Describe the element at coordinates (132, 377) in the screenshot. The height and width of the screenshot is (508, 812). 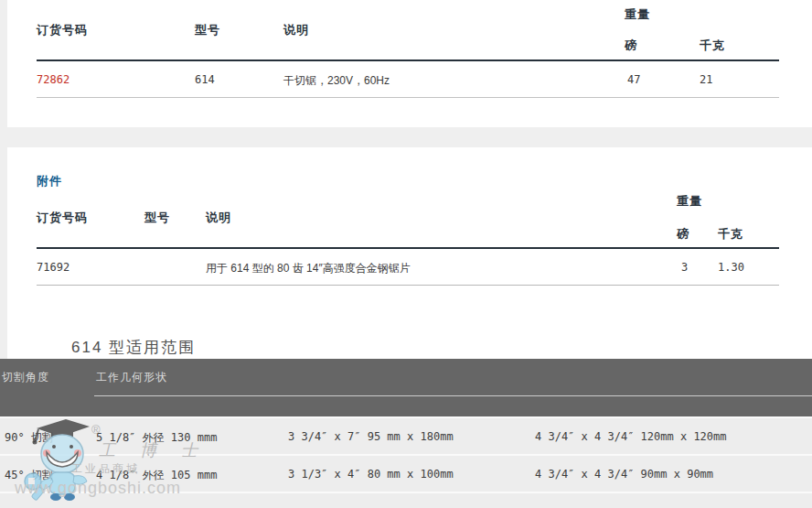
I see `col-header-work-geometry: 工作几何形状` at that location.